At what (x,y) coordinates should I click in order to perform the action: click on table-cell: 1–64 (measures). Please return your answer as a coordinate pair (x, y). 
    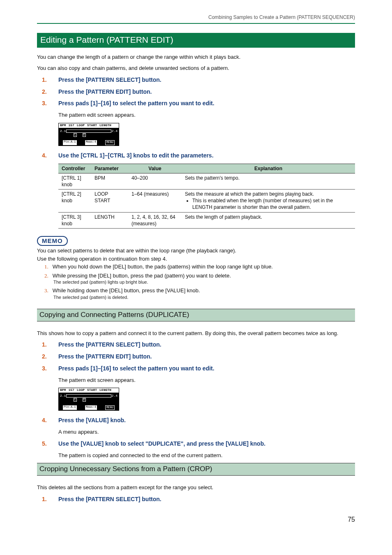
    Looking at the image, I should click on (155, 201).